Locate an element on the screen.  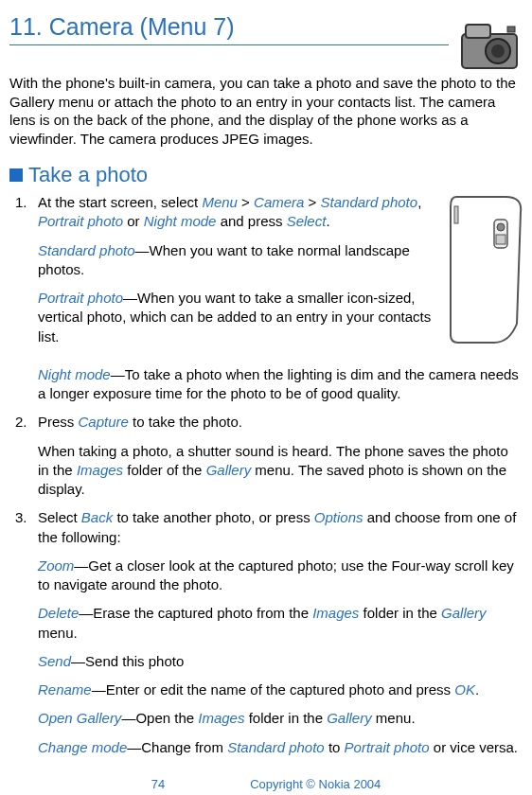
ok-link: OK is located at coordinates (465, 689).